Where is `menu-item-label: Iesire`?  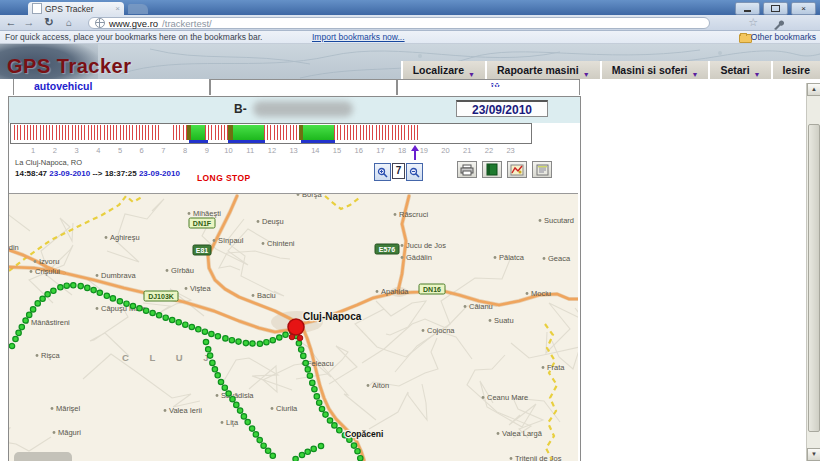
menu-item-label: Iesire is located at coordinates (796, 70).